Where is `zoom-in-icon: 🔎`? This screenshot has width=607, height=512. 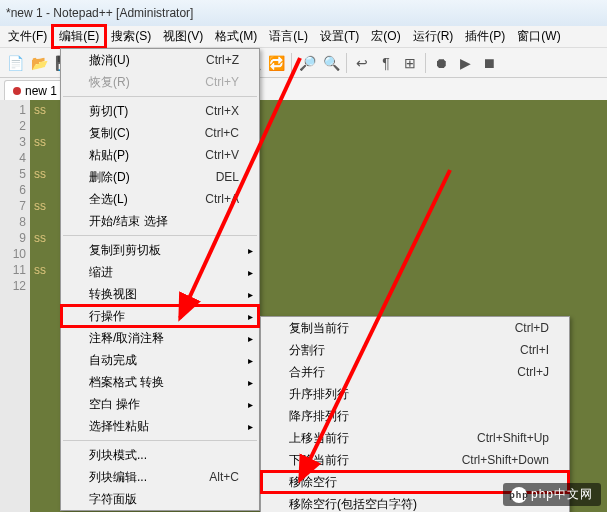
zoom-in-icon: 🔎 is located at coordinates (307, 63).